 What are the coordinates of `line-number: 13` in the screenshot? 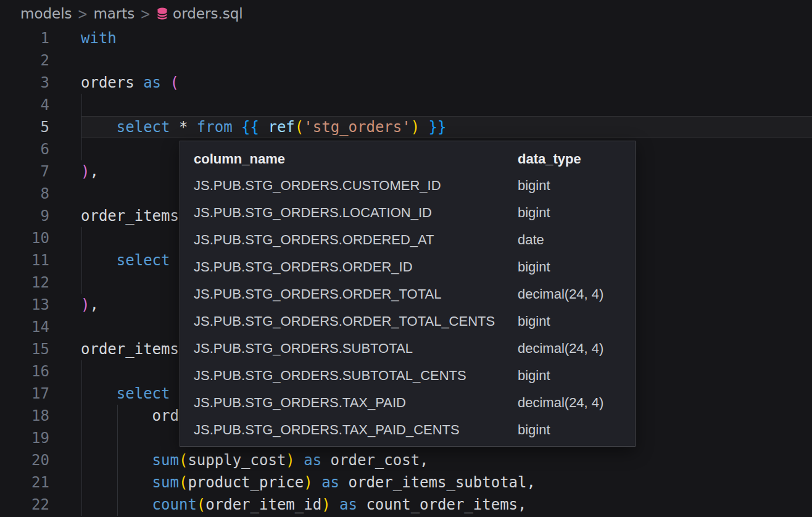 It's located at (25, 305).